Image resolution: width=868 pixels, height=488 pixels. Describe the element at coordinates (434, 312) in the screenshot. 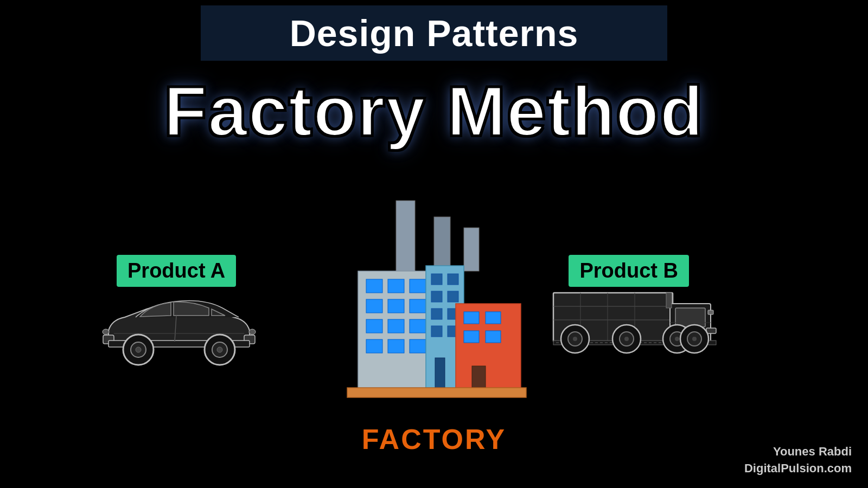

I see `factory-icon` at that location.